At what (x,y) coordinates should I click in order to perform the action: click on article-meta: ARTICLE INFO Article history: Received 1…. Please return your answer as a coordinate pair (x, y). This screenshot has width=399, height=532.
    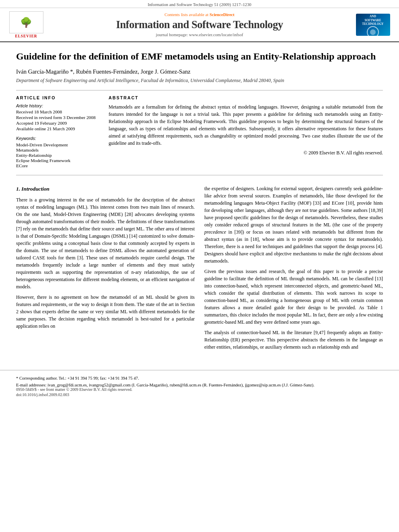
    Looking at the image, I should click on (200, 132).